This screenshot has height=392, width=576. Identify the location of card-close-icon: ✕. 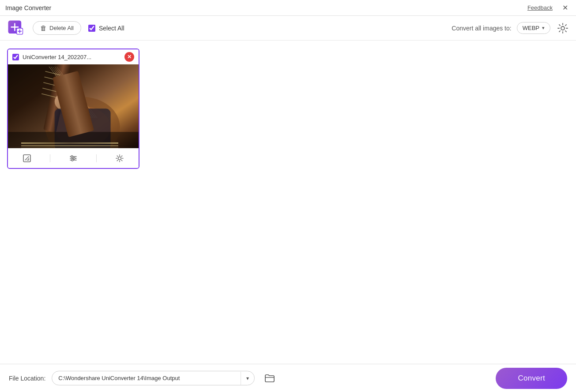
(129, 57).